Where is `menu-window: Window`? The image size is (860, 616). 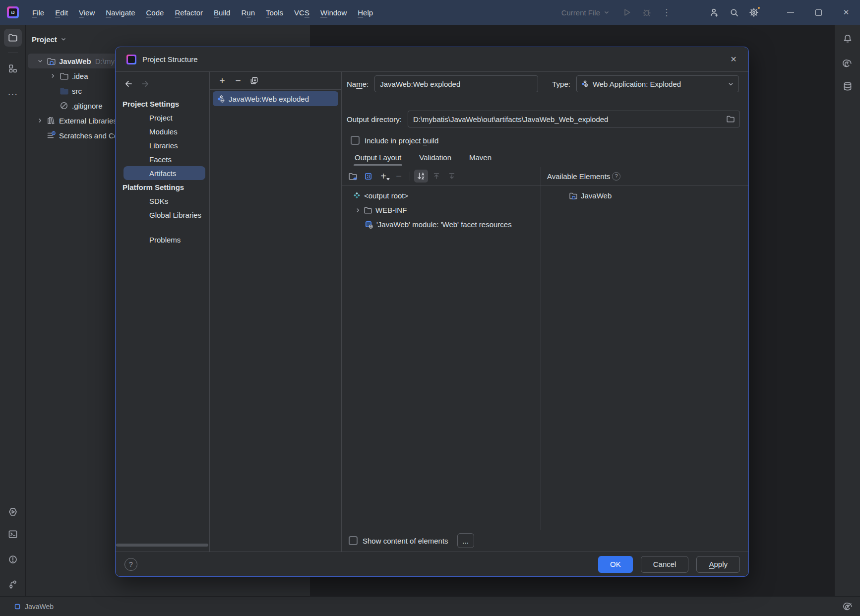
menu-window: Window is located at coordinates (333, 12).